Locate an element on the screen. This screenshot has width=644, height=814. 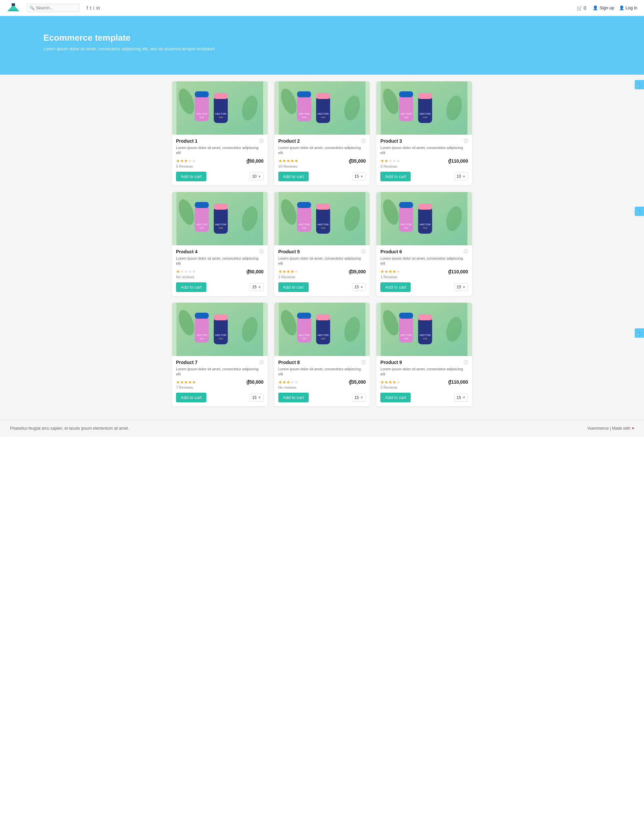
product-actions-9: Add to cart 15 ▼ is located at coordinates (424, 397).